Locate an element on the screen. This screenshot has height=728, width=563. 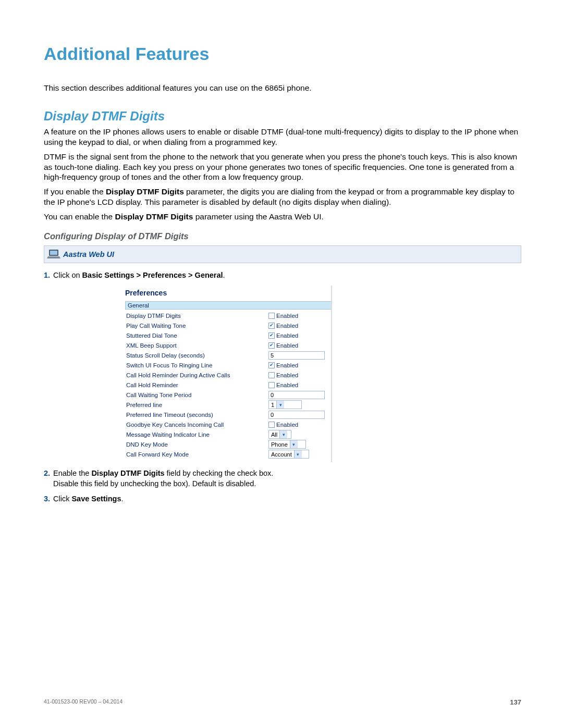
step-3: Click Save Settings. is located at coordinates (283, 499).